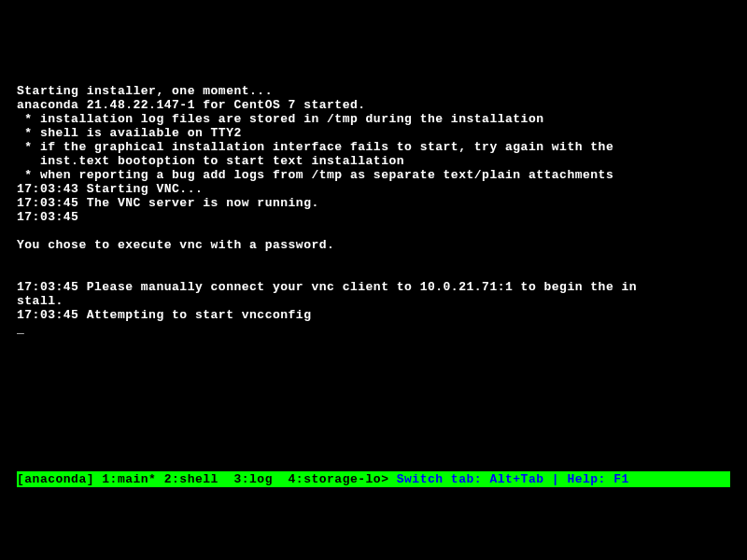  Describe the element at coordinates (377, 105) in the screenshot. I see `output-line: anaconda 21.48.22.147-1 for CentOS 7 sta…` at that location.